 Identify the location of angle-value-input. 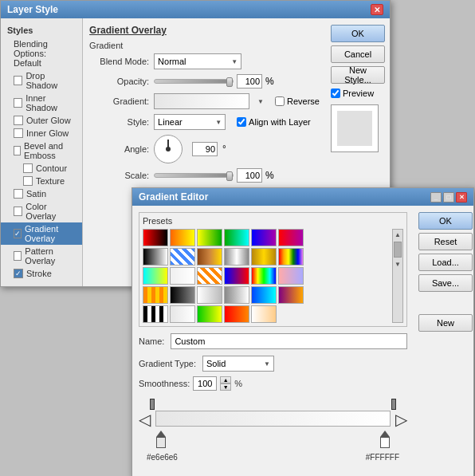
(205, 149).